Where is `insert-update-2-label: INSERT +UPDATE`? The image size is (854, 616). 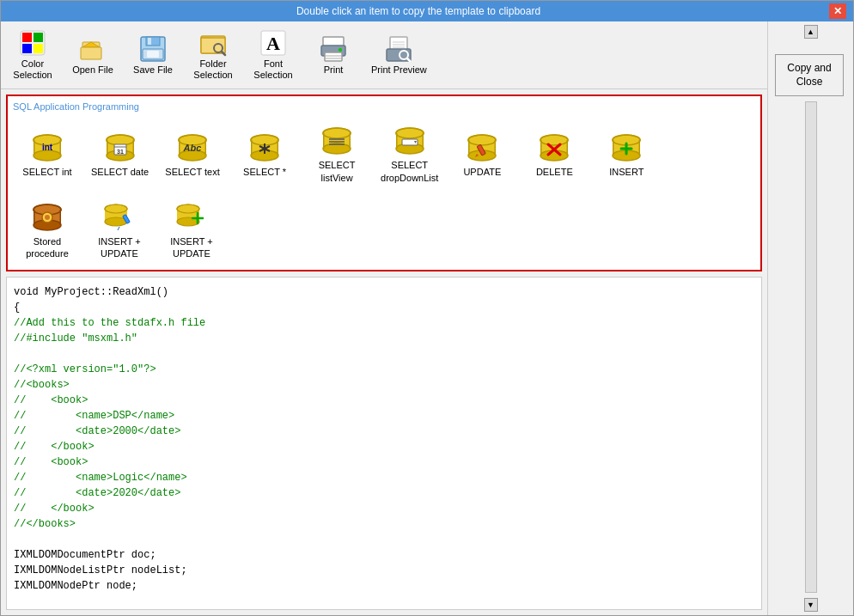
insert-update-2-label: INSERT +UPDATE is located at coordinates (191, 247).